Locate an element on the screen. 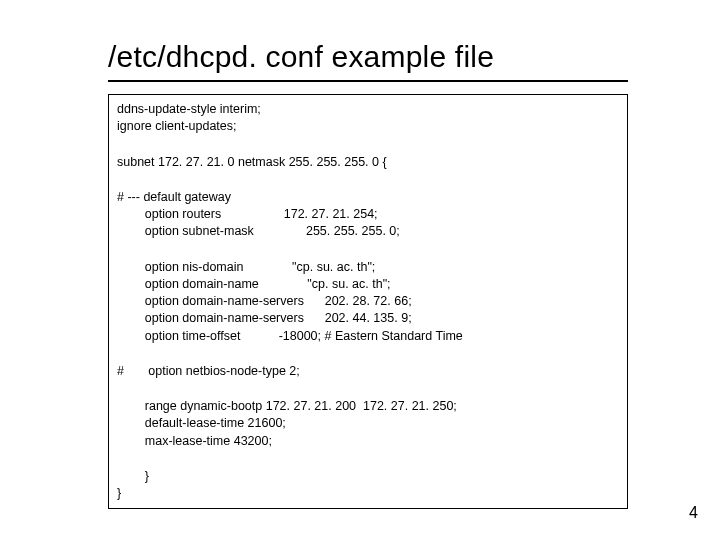 The image size is (720, 540). code-line: option domain-name "cp. su. ac. th"; is located at coordinates (368, 284).